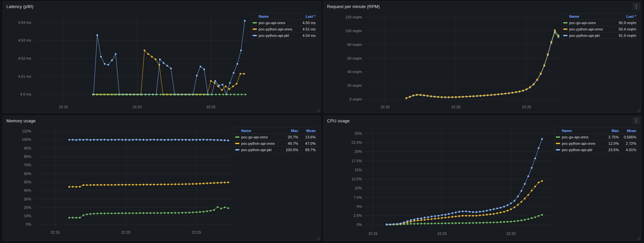  Describe the element at coordinates (357, 179) in the screenshot. I see `y-tick-label: 12.5%` at that location.